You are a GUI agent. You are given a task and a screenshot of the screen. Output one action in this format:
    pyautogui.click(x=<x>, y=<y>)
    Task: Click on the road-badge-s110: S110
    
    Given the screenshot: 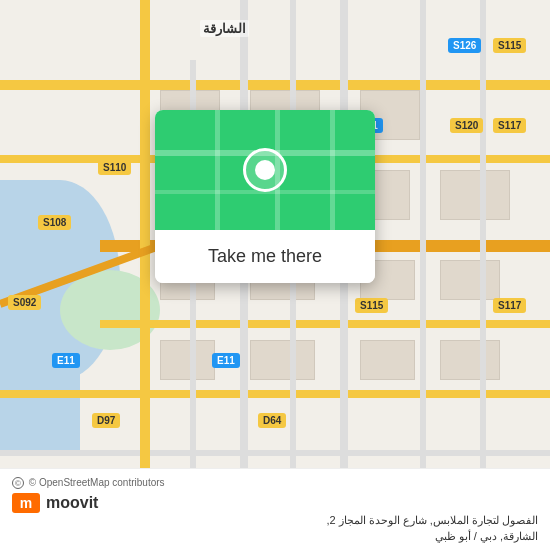 What is the action you would take?
    pyautogui.click(x=114, y=168)
    